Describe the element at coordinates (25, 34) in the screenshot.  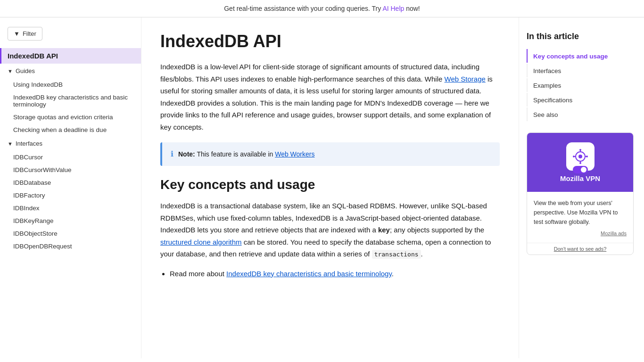
I see `filter-button: ▼ Filter` at that location.